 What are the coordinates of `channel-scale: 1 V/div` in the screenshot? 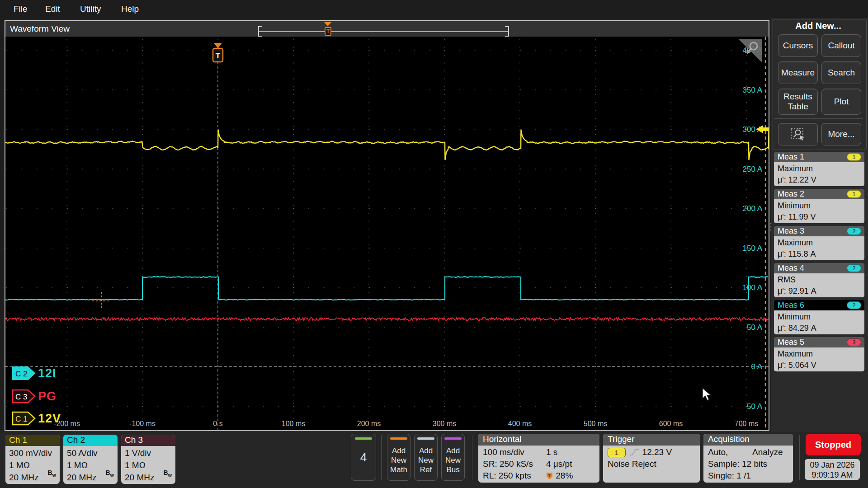 It's located at (150, 453).